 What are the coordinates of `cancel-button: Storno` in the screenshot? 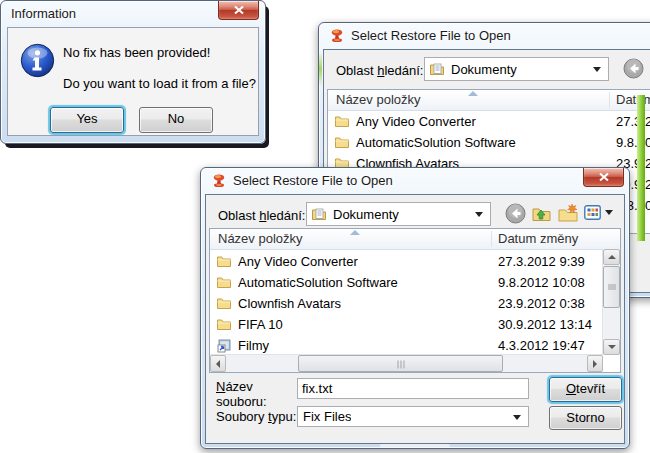 It's located at (586, 418).